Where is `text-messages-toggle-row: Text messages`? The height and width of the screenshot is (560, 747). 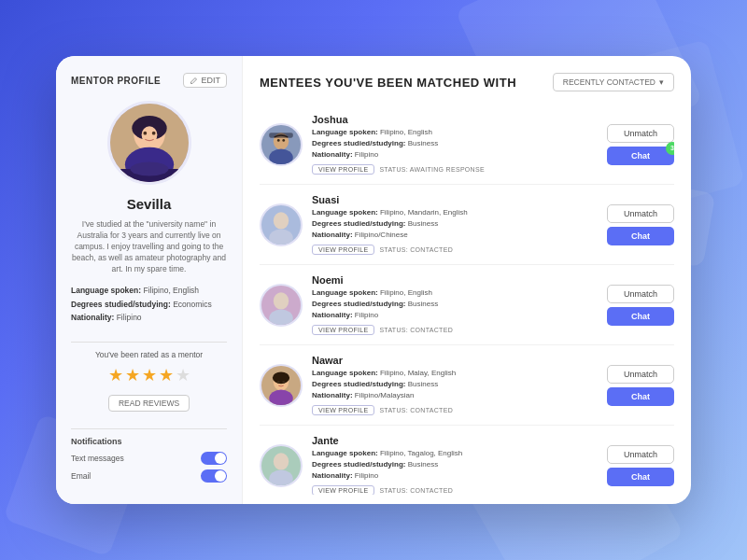
text-messages-toggle-row: Text messages is located at coordinates (149, 458).